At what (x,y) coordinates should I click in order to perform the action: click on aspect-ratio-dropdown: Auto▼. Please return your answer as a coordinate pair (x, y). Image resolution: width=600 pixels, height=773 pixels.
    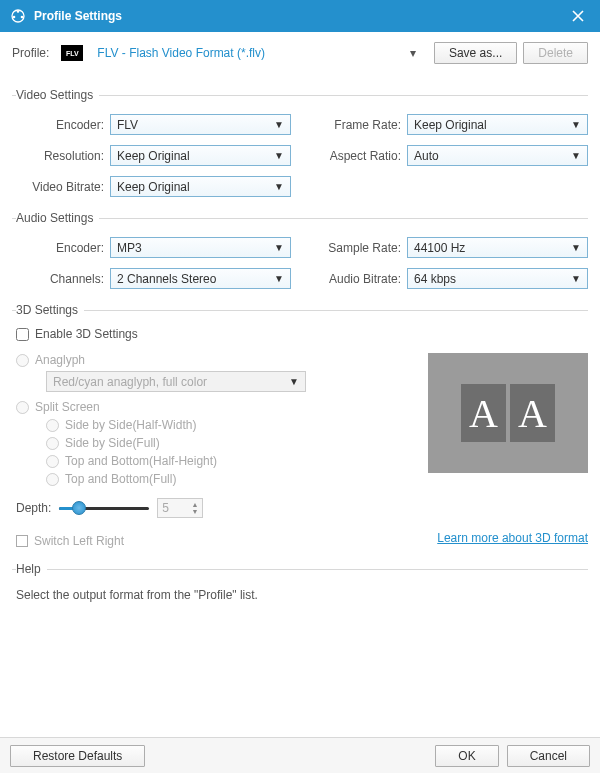
    Looking at the image, I should click on (498, 156).